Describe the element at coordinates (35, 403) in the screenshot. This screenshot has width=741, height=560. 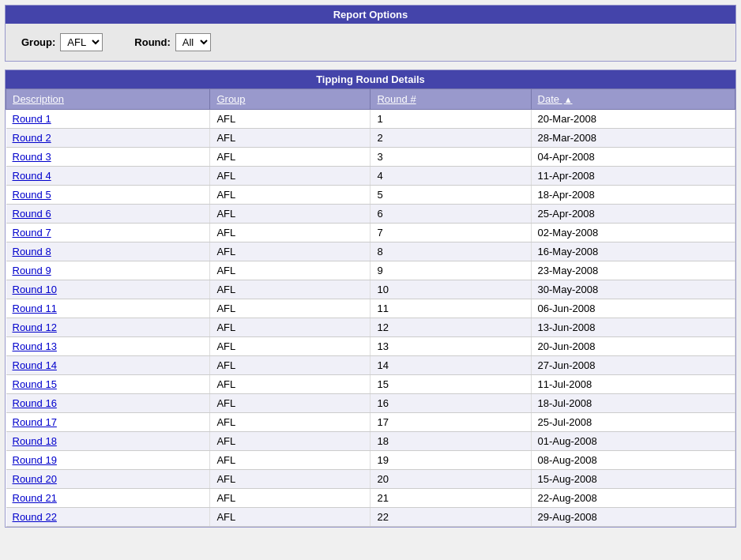
I see `description-link: Round 16` at that location.